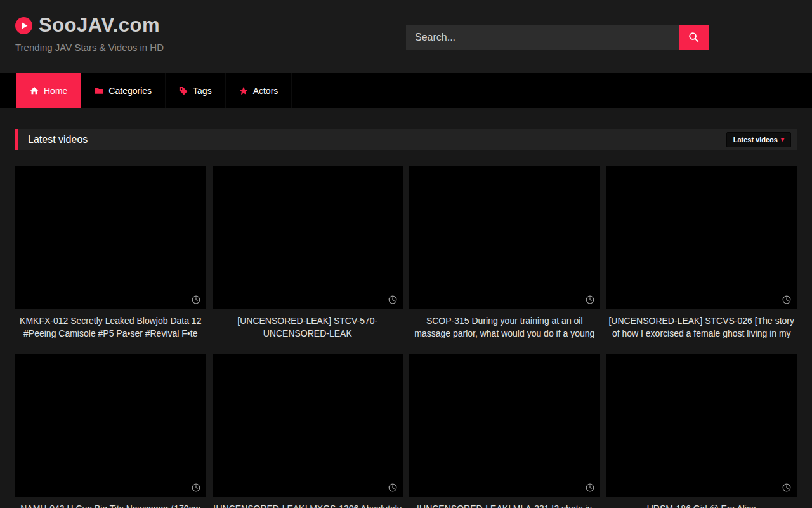 The height and width of the screenshot is (508, 812). I want to click on play-icon, so click(24, 25).